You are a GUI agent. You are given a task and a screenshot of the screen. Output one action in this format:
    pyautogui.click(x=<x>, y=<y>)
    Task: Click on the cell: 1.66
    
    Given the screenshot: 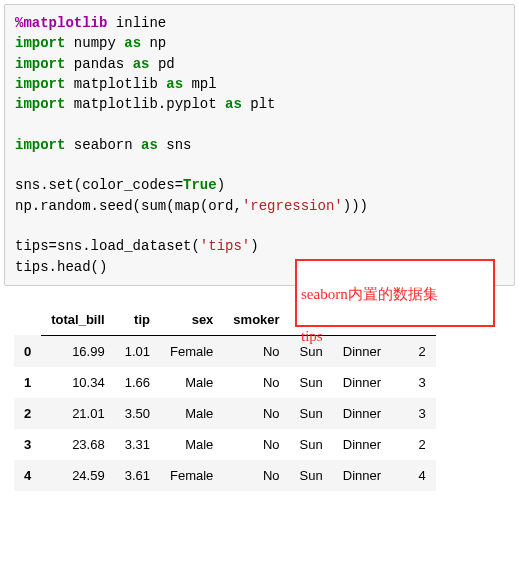 What is the action you would take?
    pyautogui.click(x=138, y=382)
    